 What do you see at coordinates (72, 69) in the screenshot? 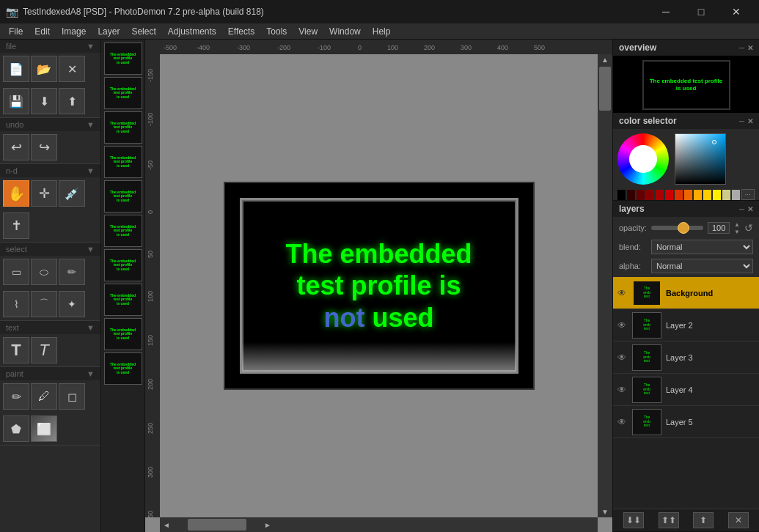
I see `close-file-button: ✕` at bounding box center [72, 69].